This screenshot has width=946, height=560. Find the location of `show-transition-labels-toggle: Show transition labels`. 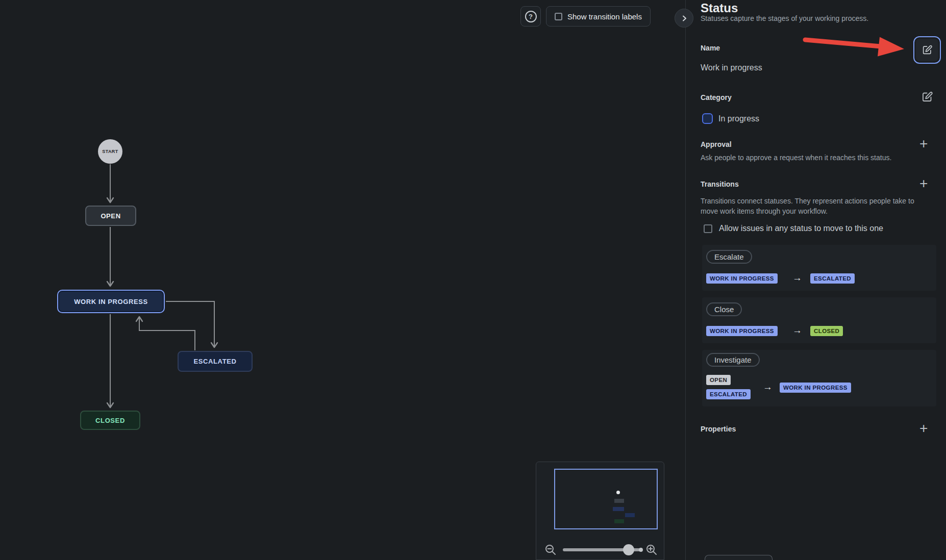

show-transition-labels-toggle: Show transition labels is located at coordinates (598, 16).